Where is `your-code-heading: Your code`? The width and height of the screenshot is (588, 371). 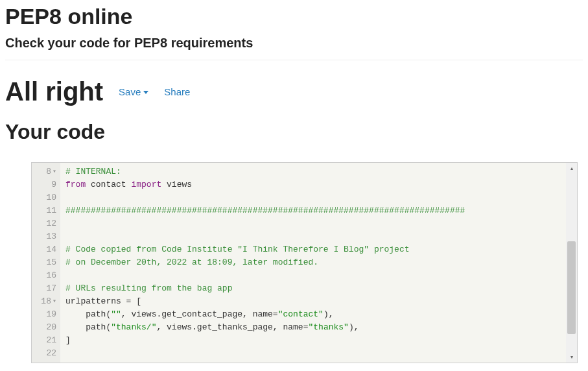 your-code-heading: Your code is located at coordinates (294, 132).